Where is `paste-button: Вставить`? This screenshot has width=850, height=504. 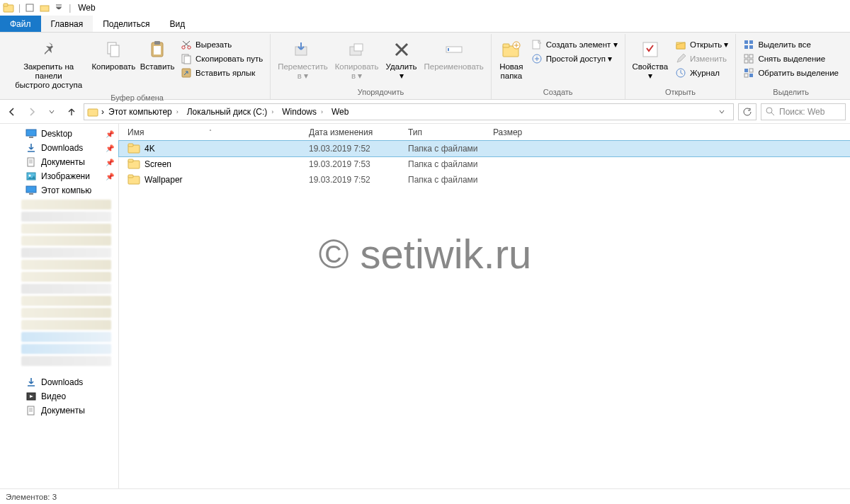
paste-button: Вставить is located at coordinates (157, 55).